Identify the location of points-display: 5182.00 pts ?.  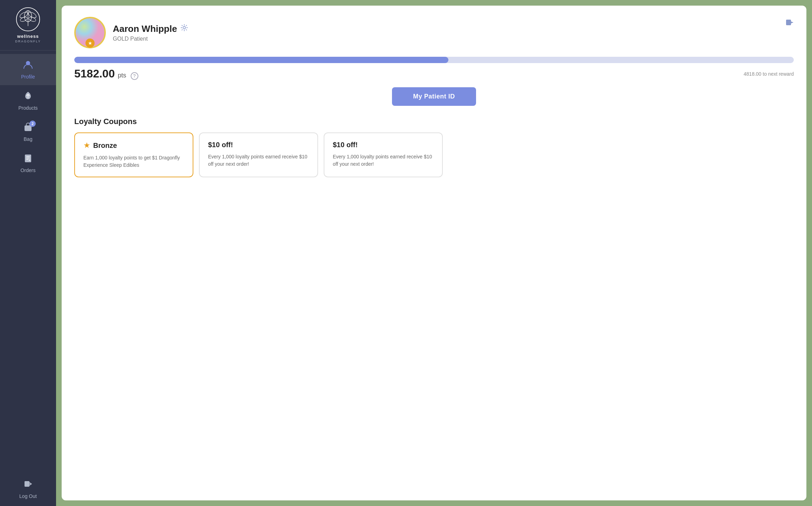
(106, 74).